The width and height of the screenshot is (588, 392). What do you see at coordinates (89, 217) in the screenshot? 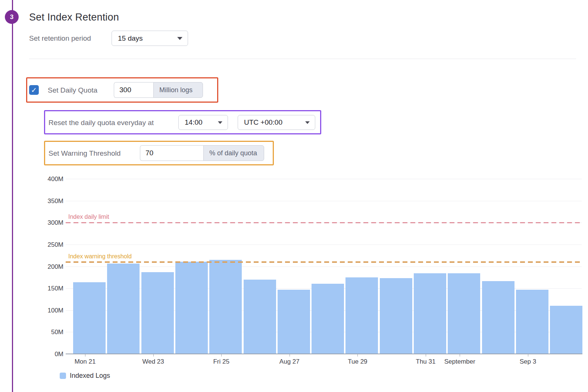
I see `index-daily-limit-label: Index daily limit` at bounding box center [89, 217].